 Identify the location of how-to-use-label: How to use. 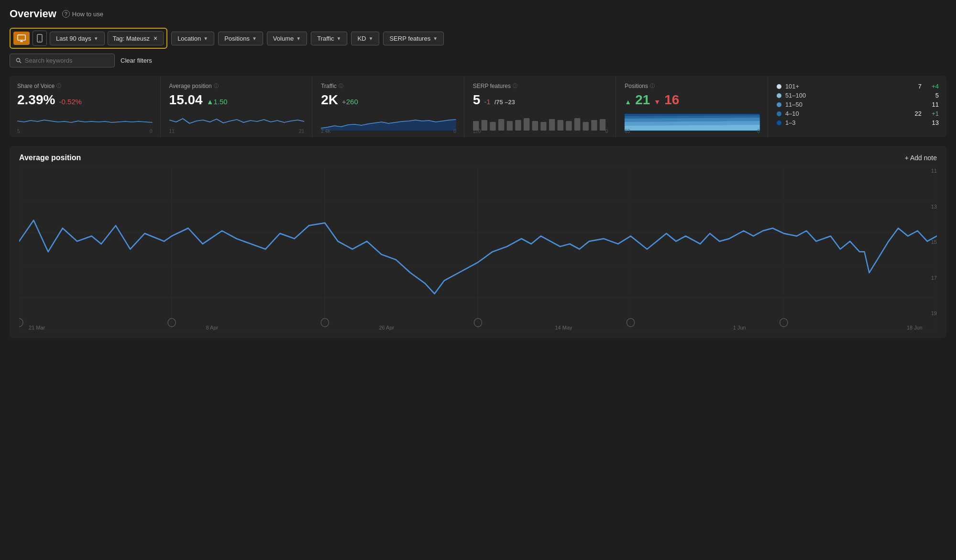
(88, 14).